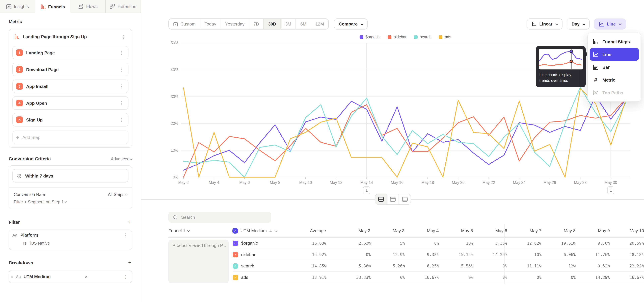 The image size is (644, 302). What do you see at coordinates (235, 231) in the screenshot?
I see `select-all-checkbox: ✓` at bounding box center [235, 231].